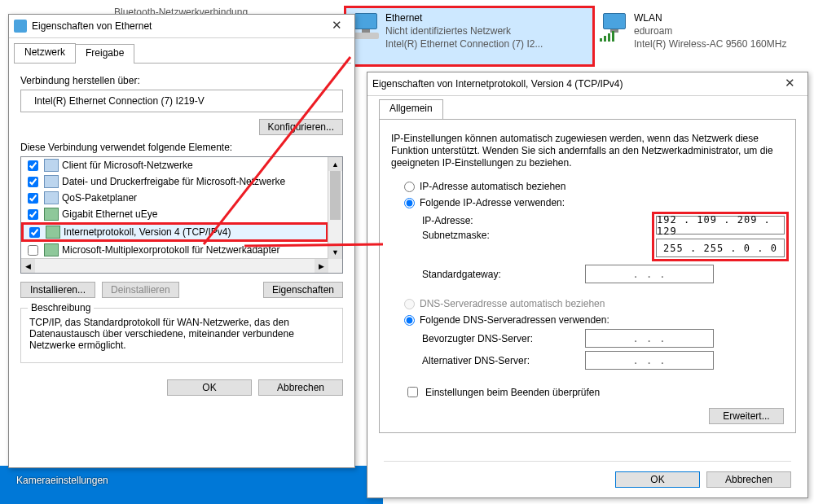 This screenshot has width=814, height=504. I want to click on mask-label: Subnetzmaske:, so click(486, 235).